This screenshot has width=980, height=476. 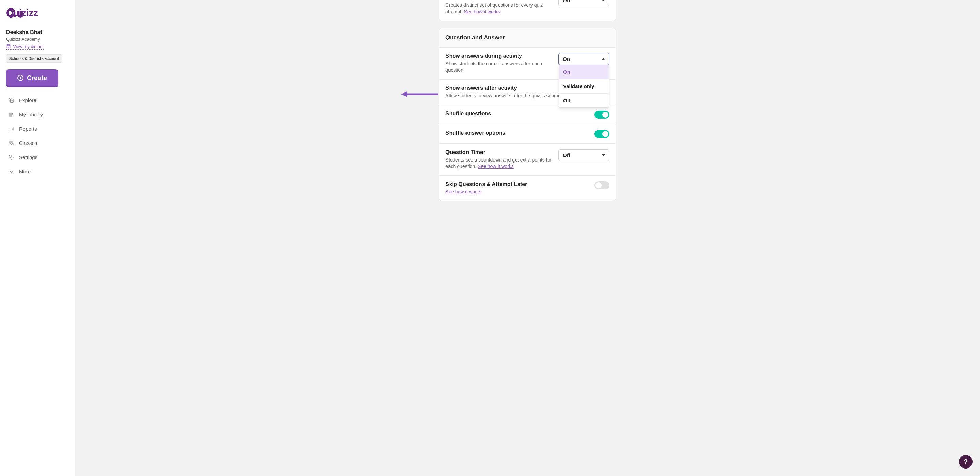 What do you see at coordinates (28, 157) in the screenshot?
I see `sidebar-item-label: Settings` at bounding box center [28, 157].